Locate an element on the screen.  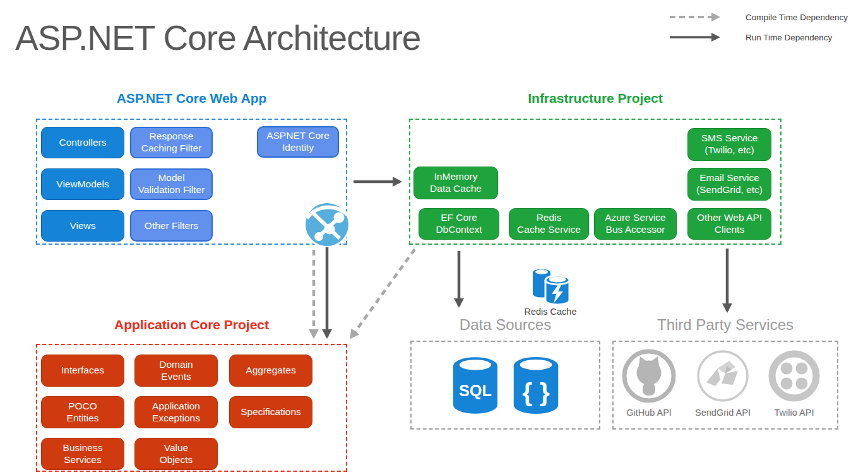
box-label: Specifications is located at coordinates (271, 413).